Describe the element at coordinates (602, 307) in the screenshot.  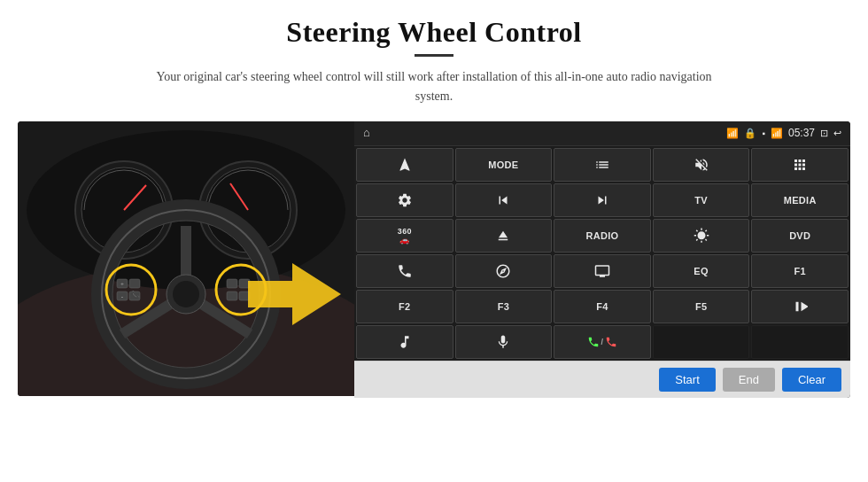
I see `f4-button: F4` at that location.